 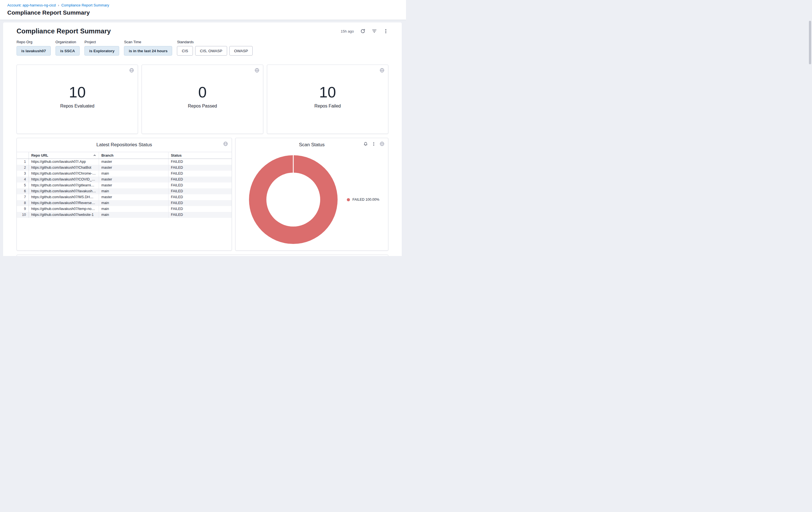 What do you see at coordinates (64, 173) in the screenshot?
I see `repo-url-cell: https://github.com/lavakush07/Chrome-…` at bounding box center [64, 173].